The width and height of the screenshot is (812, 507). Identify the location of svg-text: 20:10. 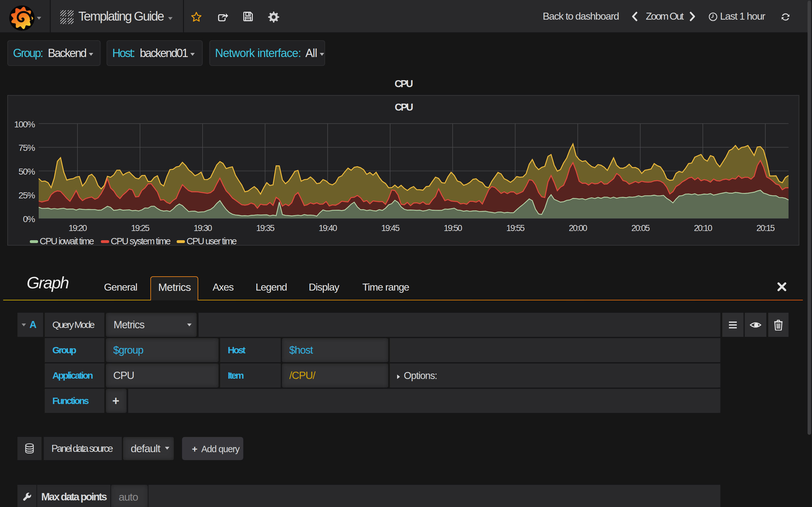
(703, 228).